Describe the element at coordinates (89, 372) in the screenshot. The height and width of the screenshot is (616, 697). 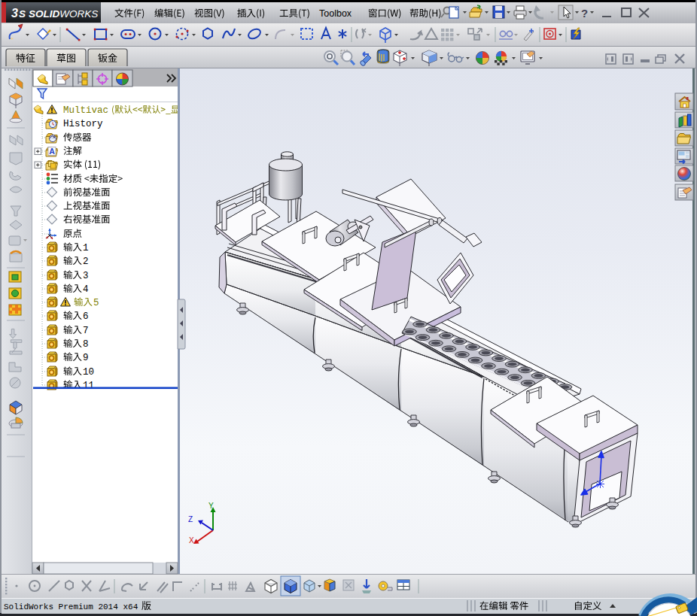
I see `svg-text: 10` at that location.